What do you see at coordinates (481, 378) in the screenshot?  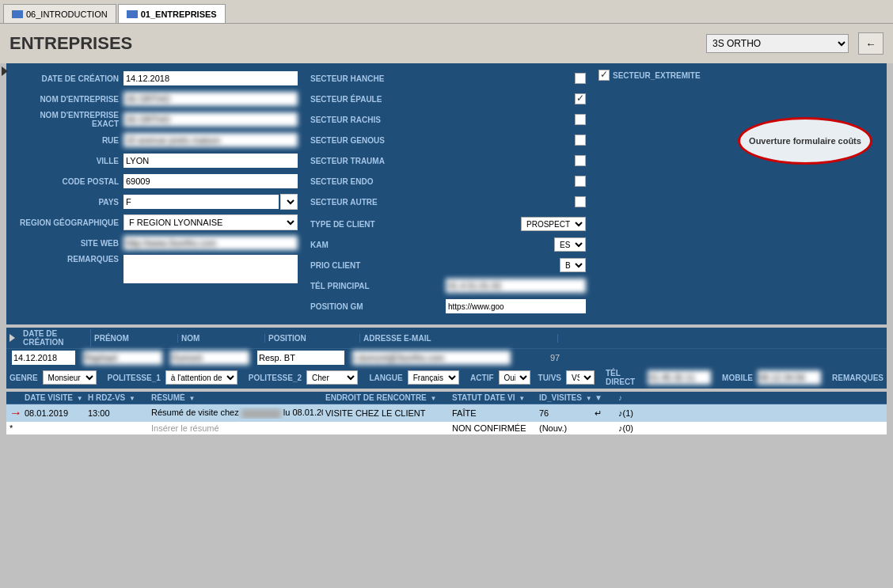 I see `actif-label: ACTIF` at bounding box center [481, 378].